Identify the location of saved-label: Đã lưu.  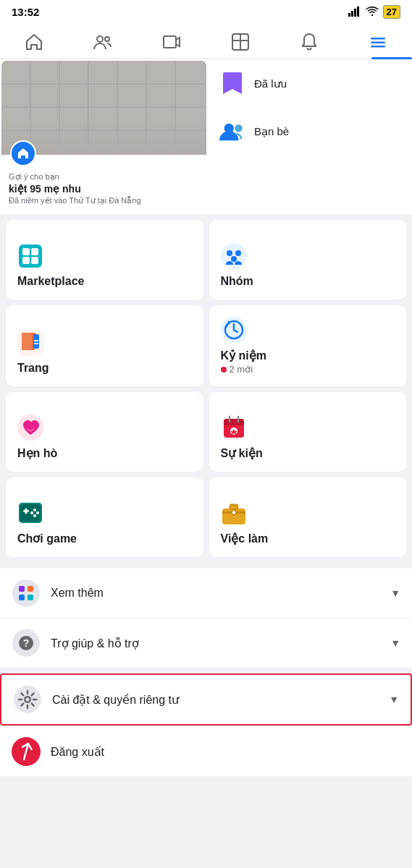
(271, 84).